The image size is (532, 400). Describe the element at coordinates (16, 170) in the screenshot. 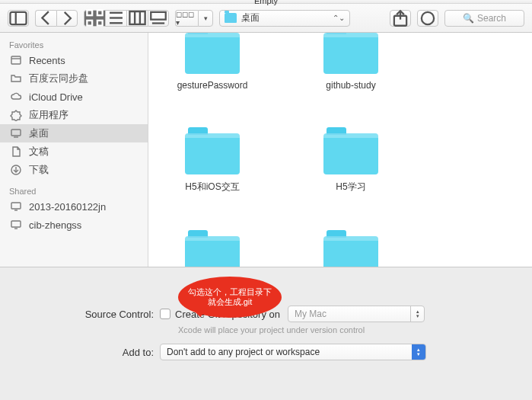

I see `downloads-icon` at that location.